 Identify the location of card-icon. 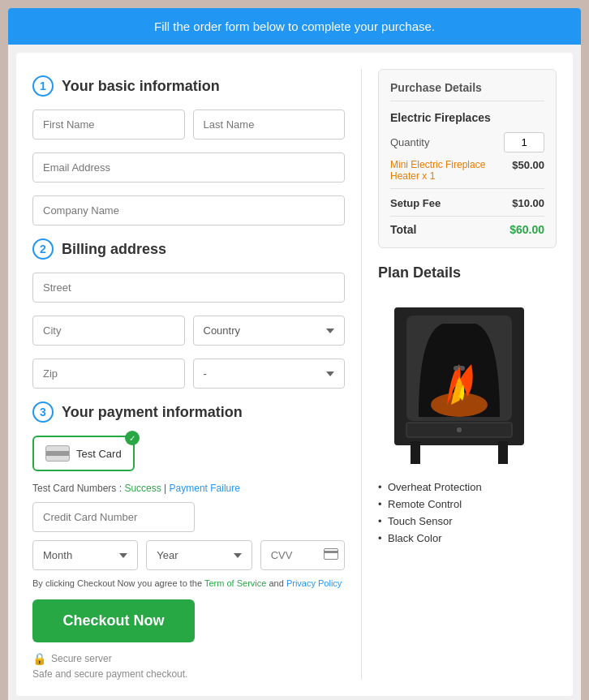
(58, 453).